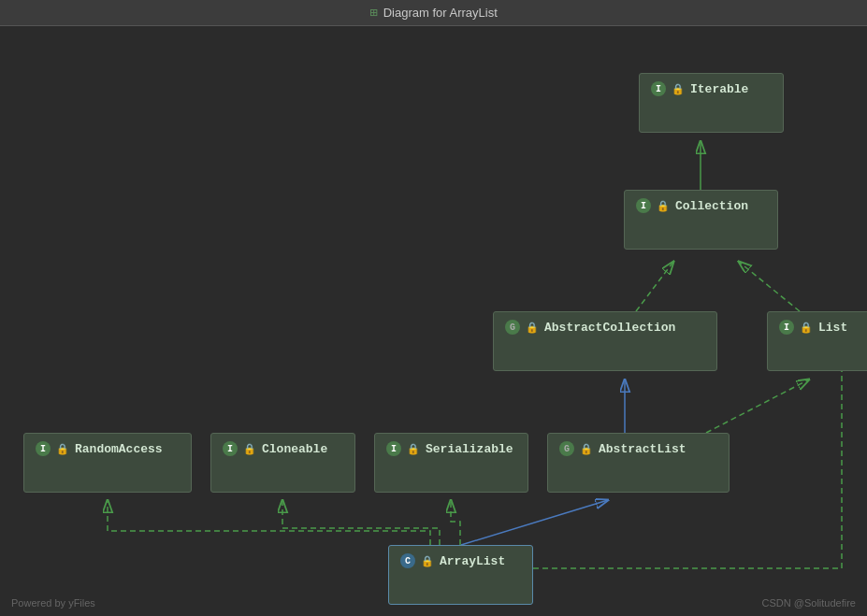  I want to click on node-arraylist: C 🔒 ArrayList, so click(460, 575).